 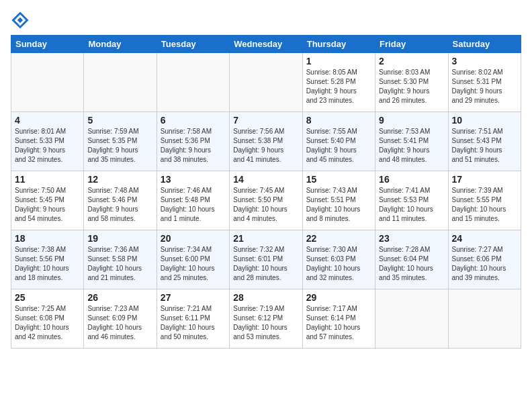 What do you see at coordinates (193, 146) in the screenshot?
I see `day-info: Sunrise: 7:58 AM Sunset: 5:36 PM Dayligh…` at bounding box center [193, 146].